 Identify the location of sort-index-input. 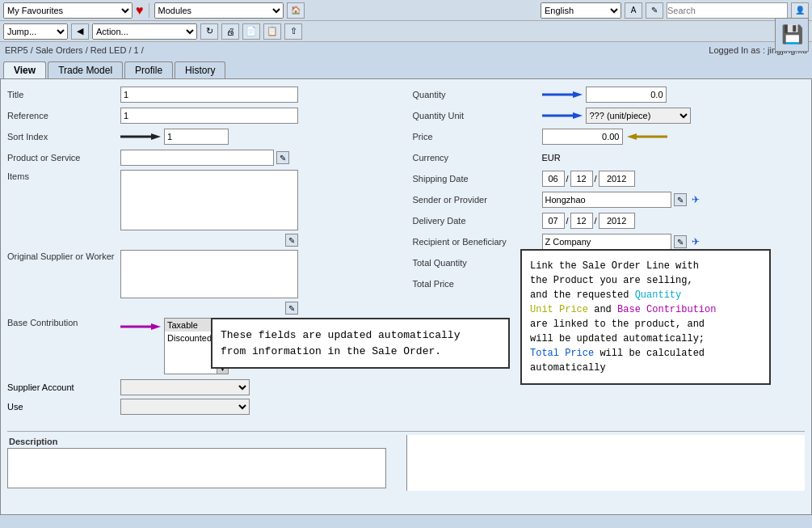
(196, 137).